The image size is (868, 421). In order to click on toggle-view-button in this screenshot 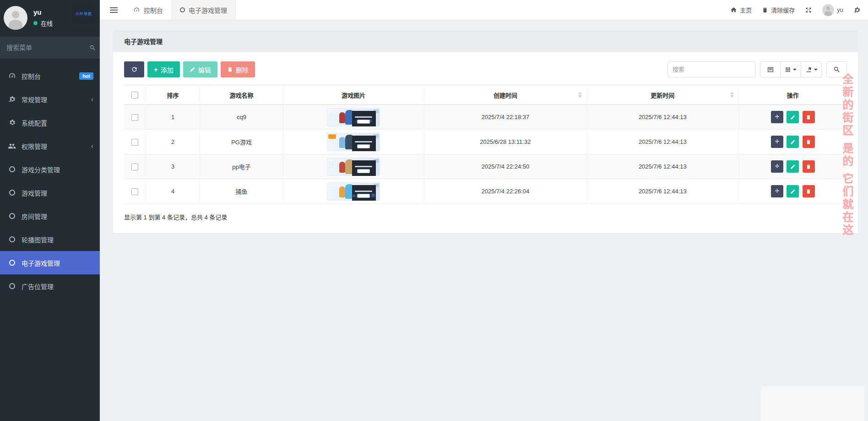, I will do `click(770, 70)`.